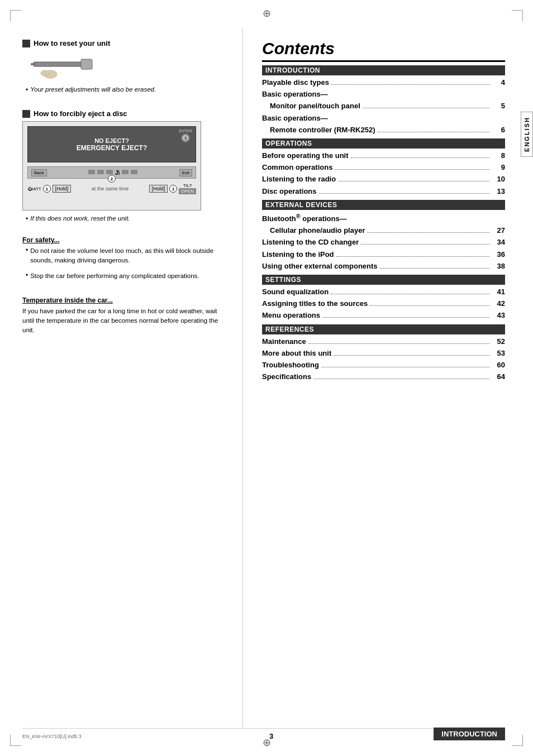 The image size is (533, 756). Describe the element at coordinates (517, 740) in the screenshot. I see `corner-mark-br` at that location.